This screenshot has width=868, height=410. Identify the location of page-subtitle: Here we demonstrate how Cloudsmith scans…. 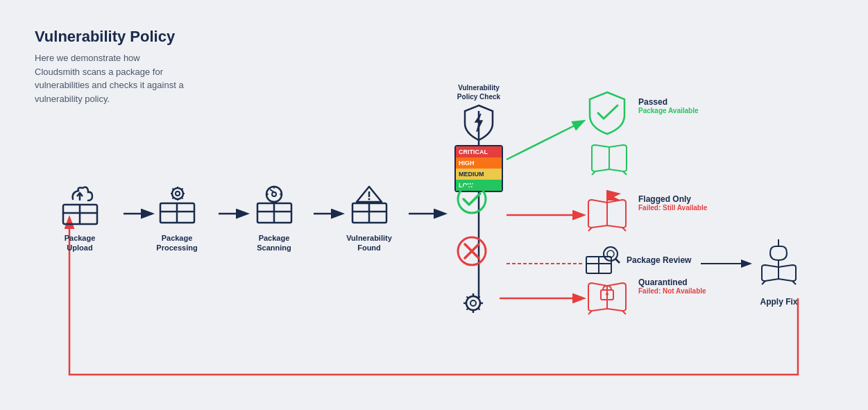
(111, 78).